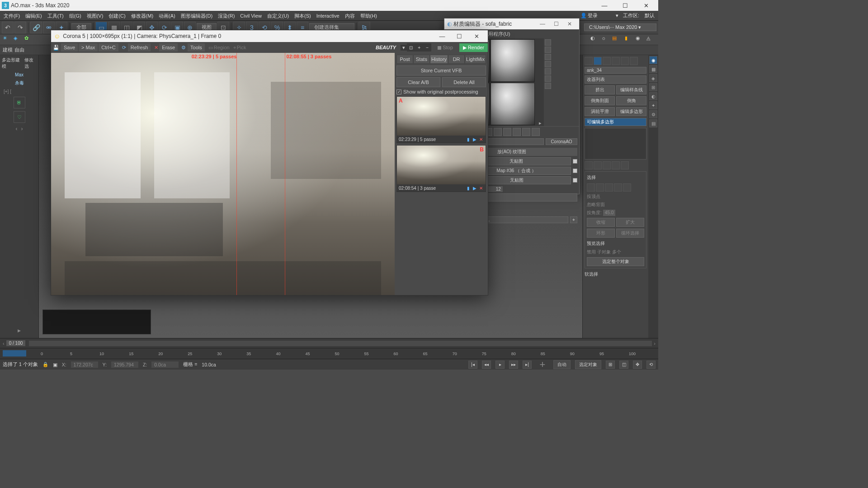 The image size is (868, 488). Describe the element at coordinates (142, 16) in the screenshot. I see `menu-modifiers: 修改器(M)` at that location.